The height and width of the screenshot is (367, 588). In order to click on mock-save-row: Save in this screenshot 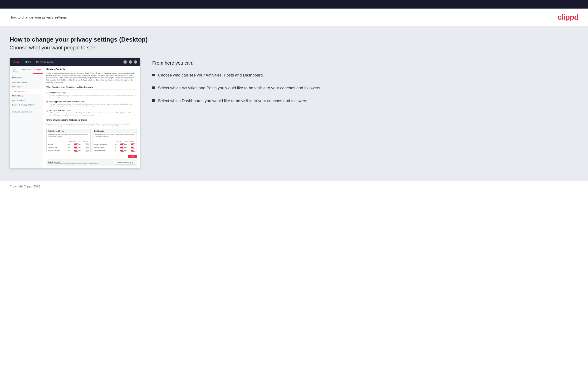, I will do `click(92, 157)`.